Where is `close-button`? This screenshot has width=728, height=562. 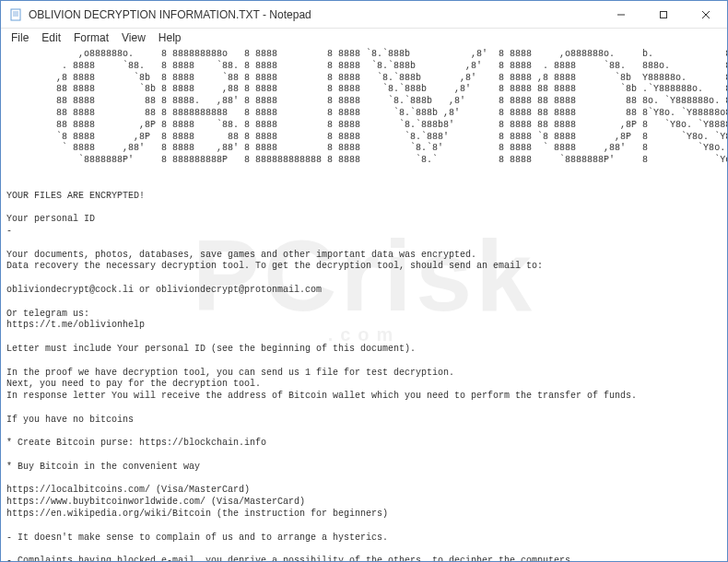 close-button is located at coordinates (706, 15).